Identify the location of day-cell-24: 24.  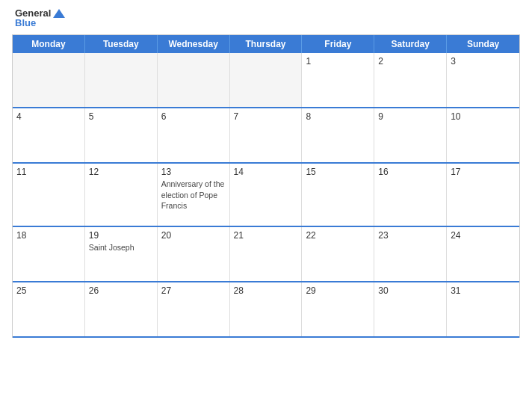
(483, 254).